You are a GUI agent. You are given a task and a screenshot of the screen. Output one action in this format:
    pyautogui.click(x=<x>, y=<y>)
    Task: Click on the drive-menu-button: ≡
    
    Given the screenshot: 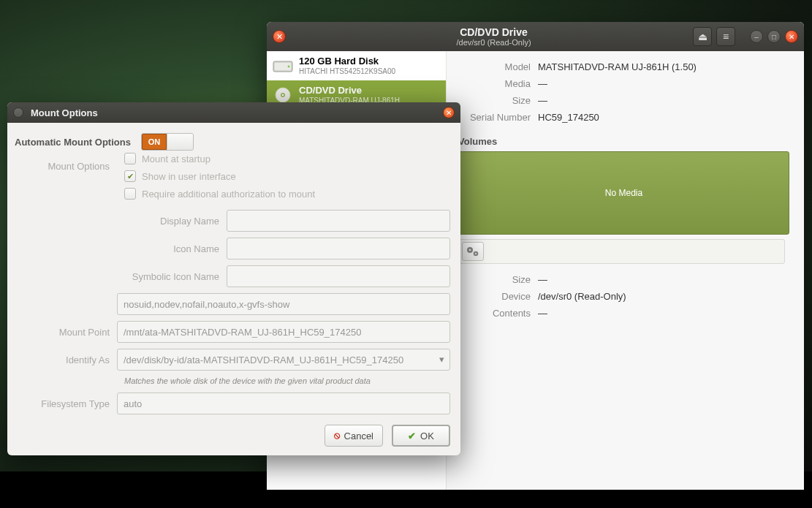 What is the action you would take?
    pyautogui.click(x=726, y=37)
    